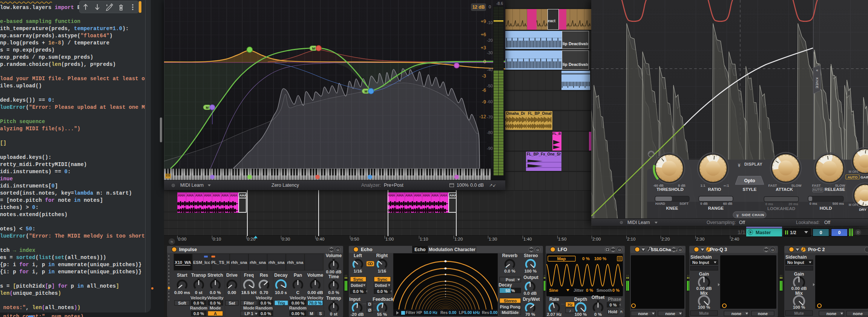 This screenshot has height=317, width=868. I want to click on svg-text: -80, so click(490, 133).